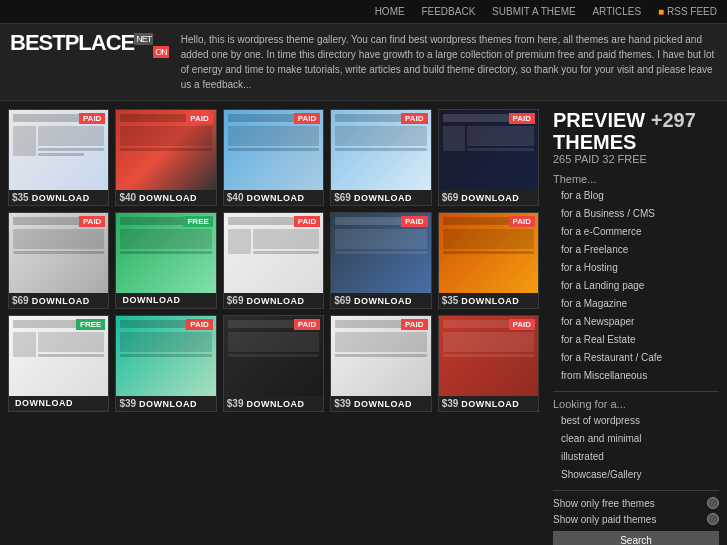 The image size is (727, 545). I want to click on nav-submit-theme: SUBMIT A THEME, so click(534, 12).